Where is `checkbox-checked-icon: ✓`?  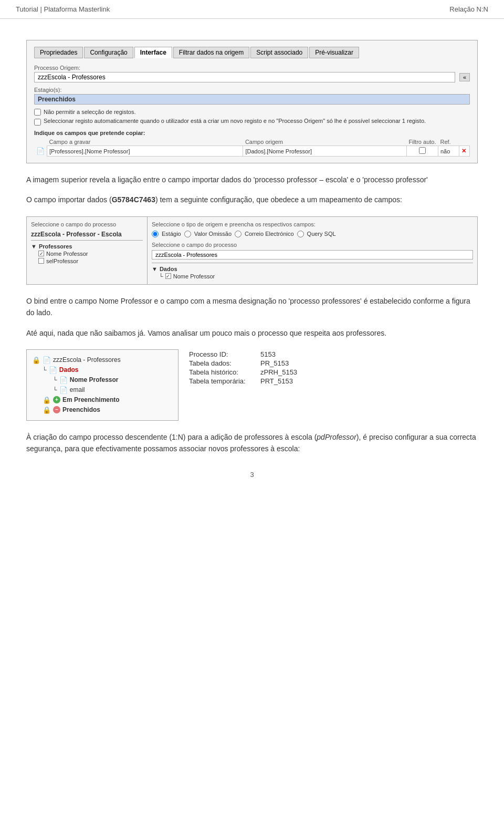
checkbox-checked-icon: ✓ is located at coordinates (41, 253).